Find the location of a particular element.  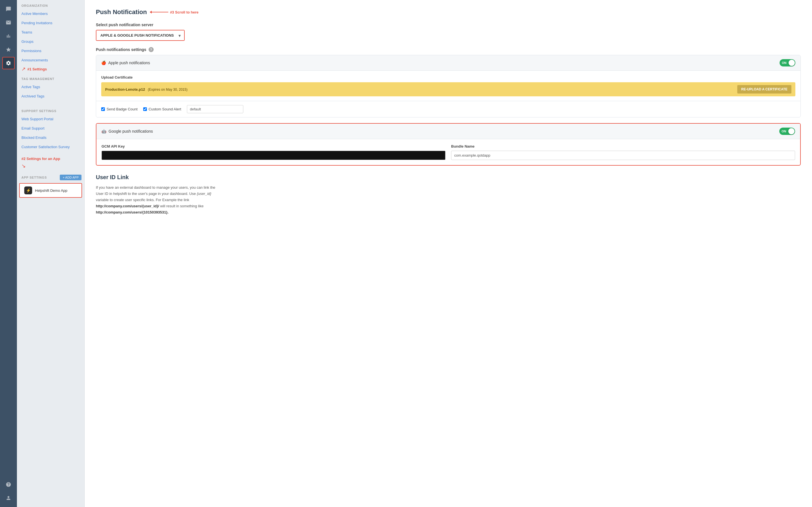

sidebar-item-permissions: Permissions is located at coordinates (50, 51).